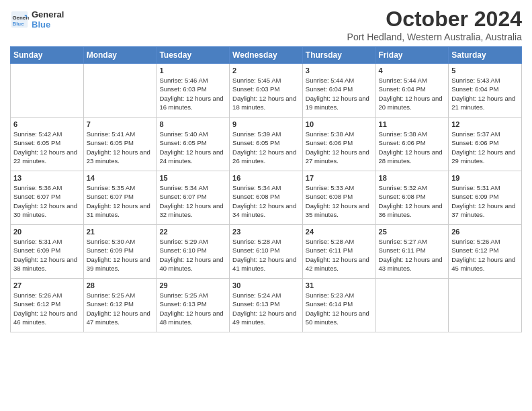 The height and width of the screenshot is (411, 532). I want to click on week-row-2: 6Sunrise: 5:42 AMSunset: 6:05 PMDaylight…, so click(266, 144).